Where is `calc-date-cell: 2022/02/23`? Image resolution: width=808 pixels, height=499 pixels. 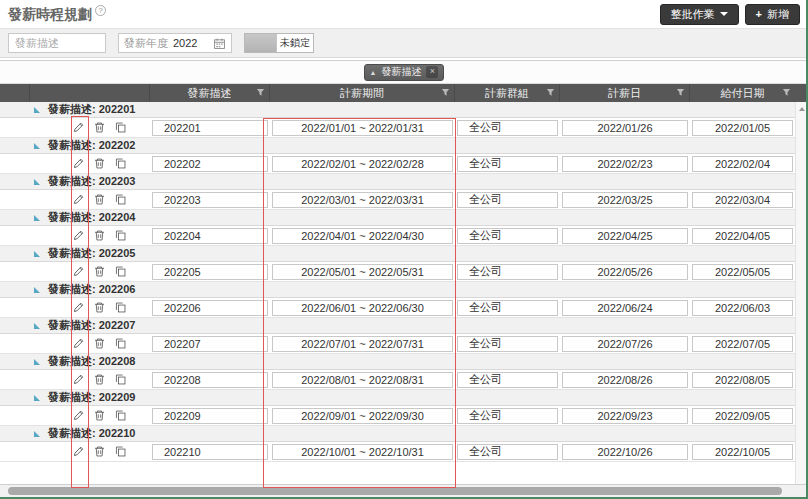 calc-date-cell: 2022/02/23 is located at coordinates (625, 164).